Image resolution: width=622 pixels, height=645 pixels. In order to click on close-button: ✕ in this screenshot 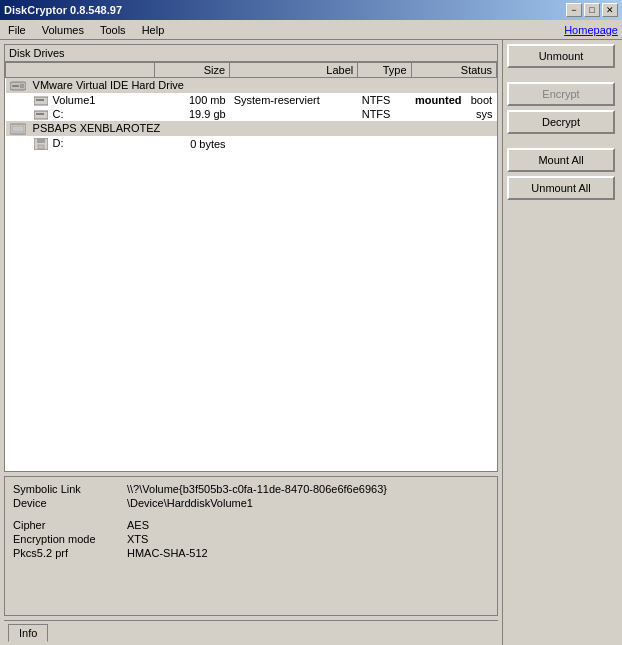, I will do `click(610, 10)`.